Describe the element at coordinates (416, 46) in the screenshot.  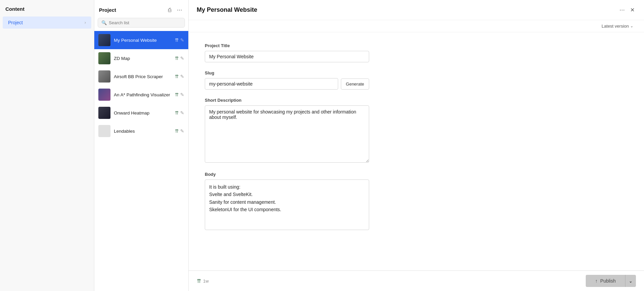
I see `project-title-label: Project Title` at that location.